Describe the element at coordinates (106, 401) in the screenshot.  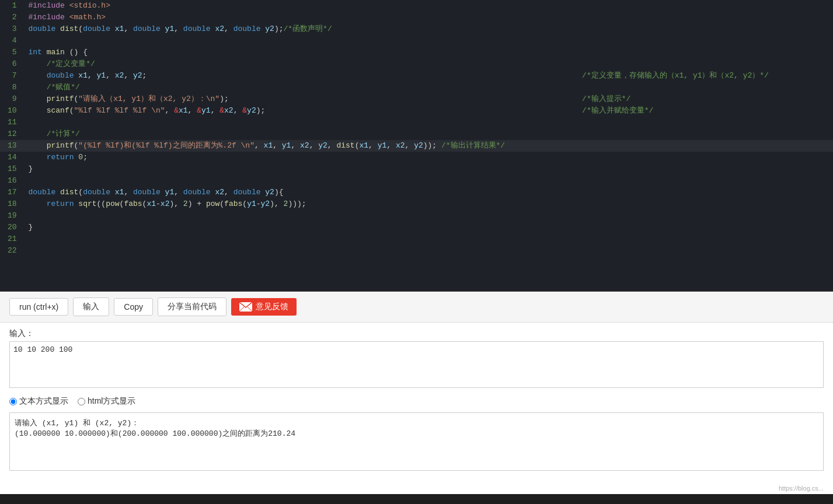
I see `radio-html-mode: html方式显示` at that location.